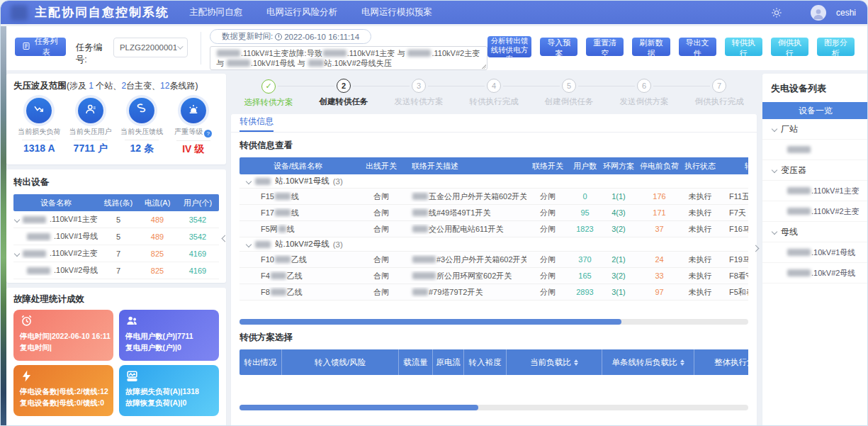 The width and height of the screenshot is (868, 426). Describe the element at coordinates (116, 237) in the screenshot. I see `table-row: .10kV#1母线54893542` at that location.